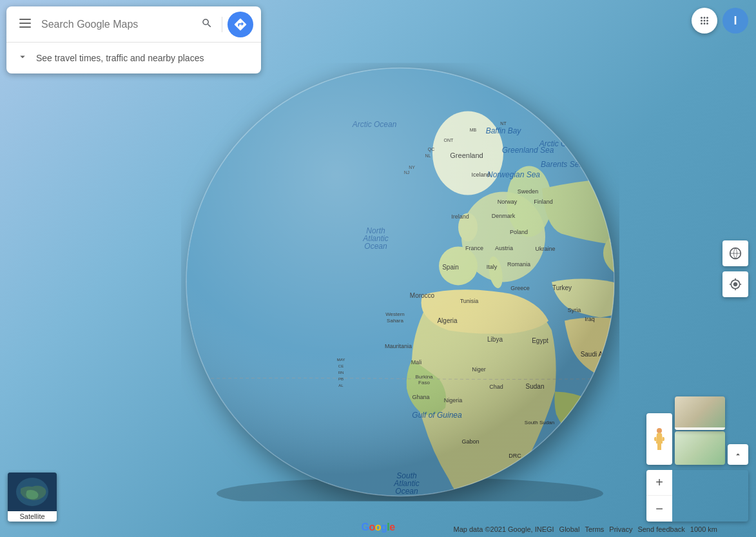 This screenshot has width=756, height=537. What do you see at coordinates (134, 58) in the screenshot?
I see `travel-bar: See travel times, traffic and nearby pla…` at bounding box center [134, 58].